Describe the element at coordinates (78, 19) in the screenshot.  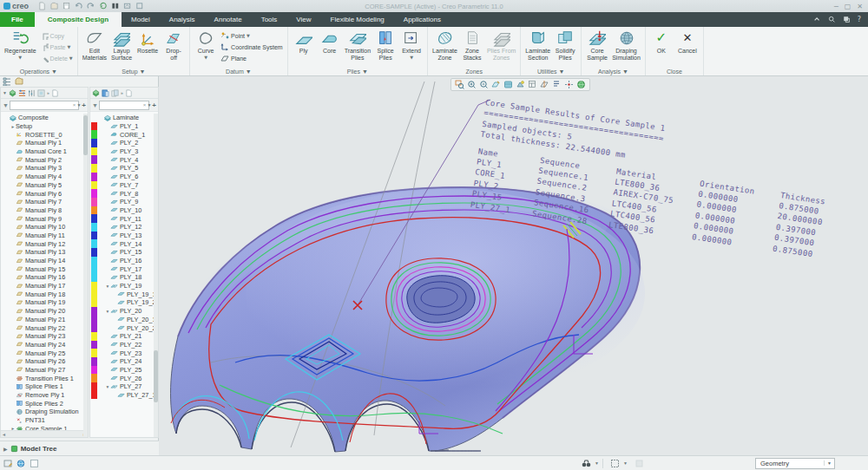
I see `tab-composite-design: Composite Design` at that location.